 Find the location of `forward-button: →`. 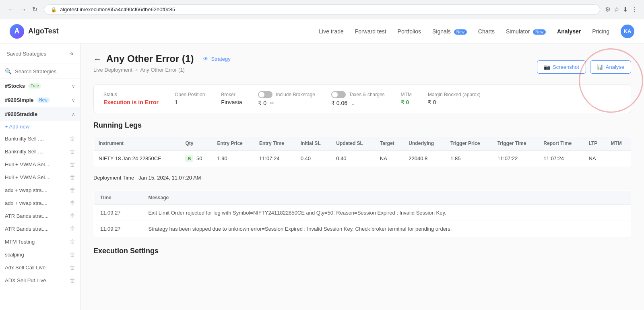

forward-button: → is located at coordinates (23, 10).